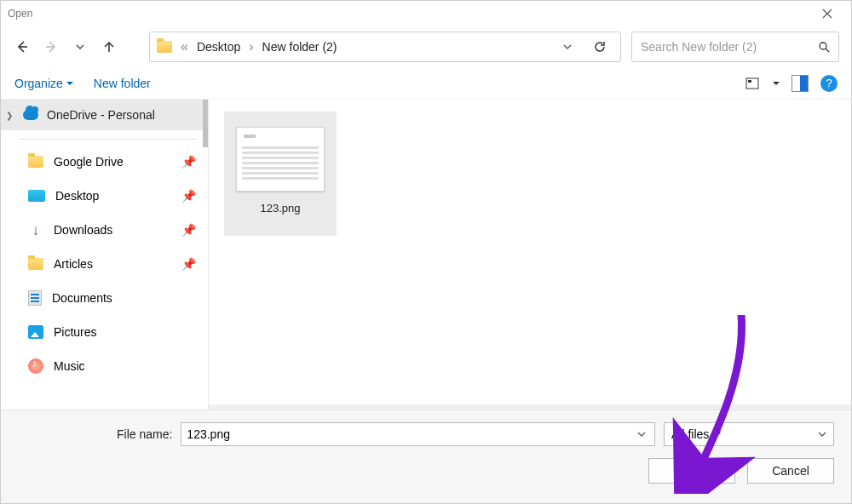  I want to click on address-dropdown, so click(567, 47).